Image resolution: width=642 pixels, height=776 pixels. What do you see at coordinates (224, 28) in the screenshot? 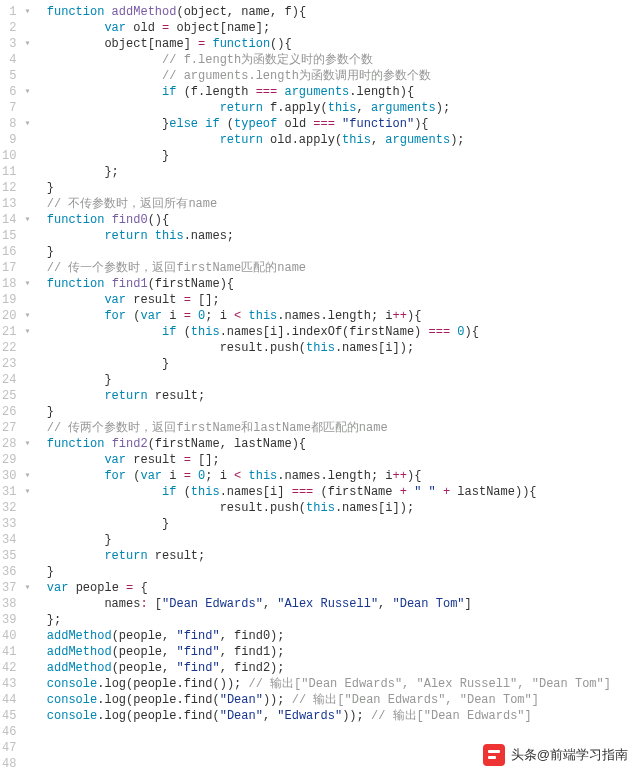
I see `token: [` at bounding box center [224, 28].